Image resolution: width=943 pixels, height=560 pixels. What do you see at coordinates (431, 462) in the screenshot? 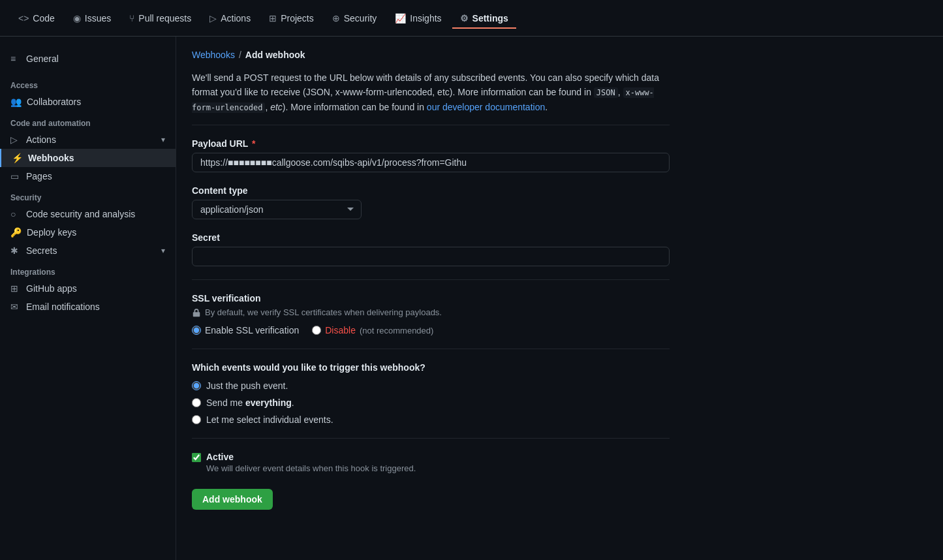
I see `active-checkbox-row: Active We will deliver event details whe…` at bounding box center [431, 462].